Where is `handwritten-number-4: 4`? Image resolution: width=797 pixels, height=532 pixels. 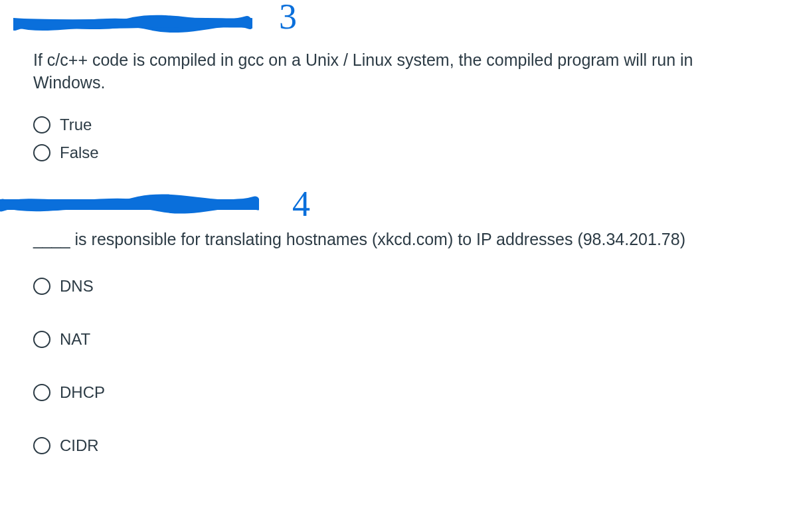
handwritten-number-4: 4 is located at coordinates (302, 204).